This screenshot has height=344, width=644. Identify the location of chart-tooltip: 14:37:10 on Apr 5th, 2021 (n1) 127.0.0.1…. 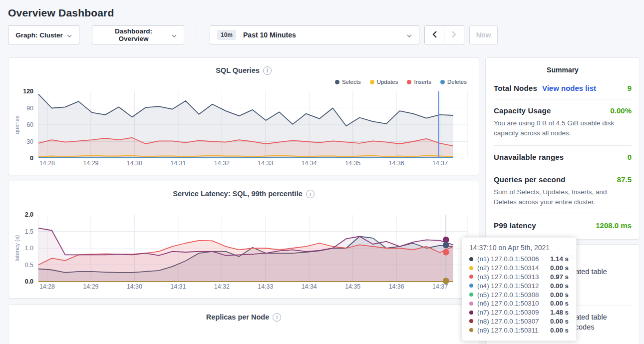
(519, 289).